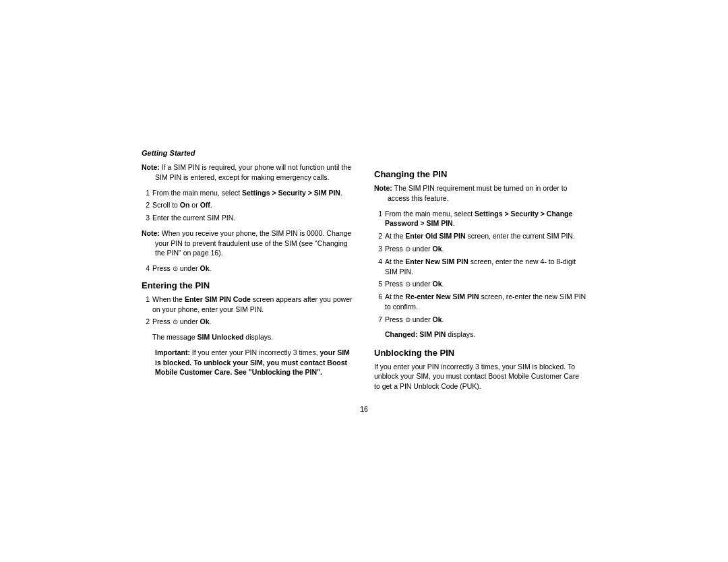  I want to click on step-4: 4 Press ⊙ under Ok., so click(248, 268).